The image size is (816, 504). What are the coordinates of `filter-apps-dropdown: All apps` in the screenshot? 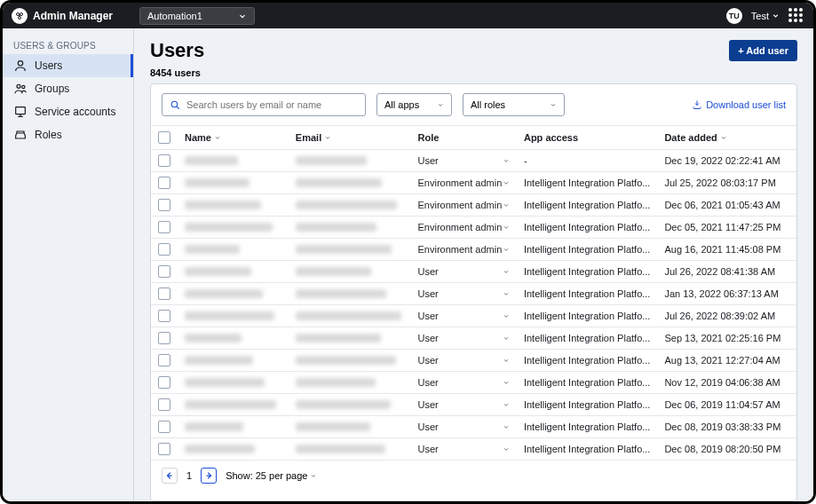 It's located at (414, 105).